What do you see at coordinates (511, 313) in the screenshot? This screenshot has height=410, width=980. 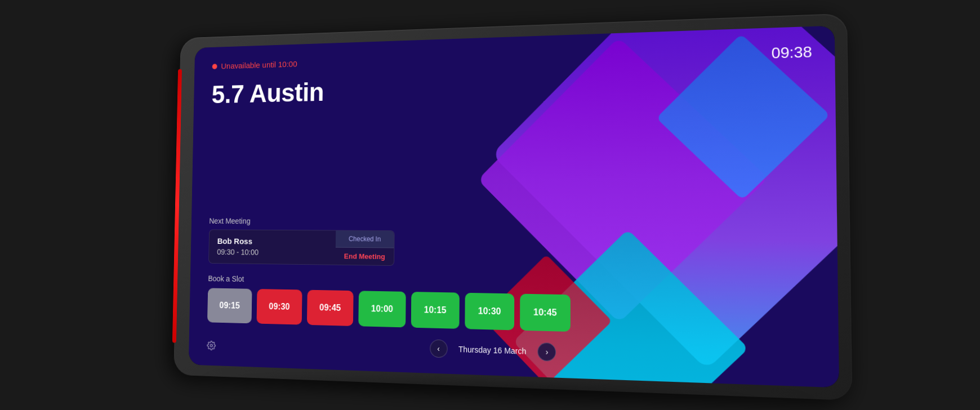 I see `slots-row: 09:15 09:30 09:45 10:00 10:15` at bounding box center [511, 313].